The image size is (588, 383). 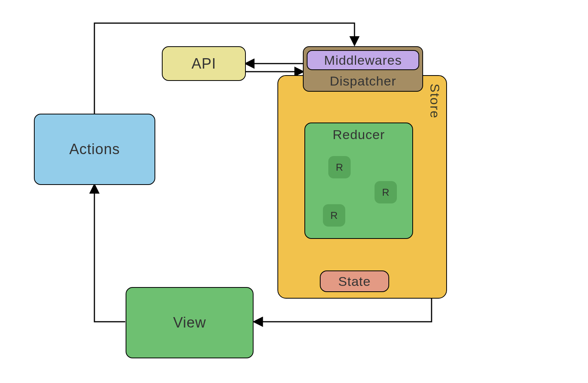 I want to click on middlewares-label: Middlewares, so click(x=363, y=60).